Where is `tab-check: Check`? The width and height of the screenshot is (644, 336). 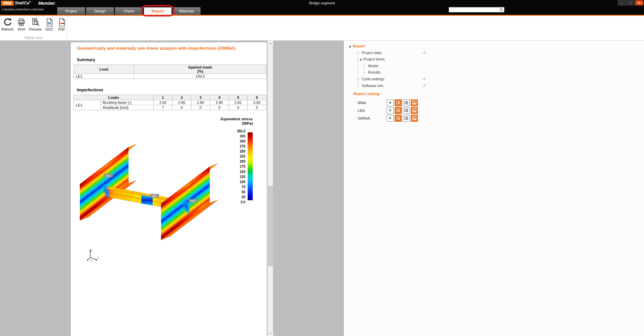
tab-check: Check is located at coordinates (129, 11).